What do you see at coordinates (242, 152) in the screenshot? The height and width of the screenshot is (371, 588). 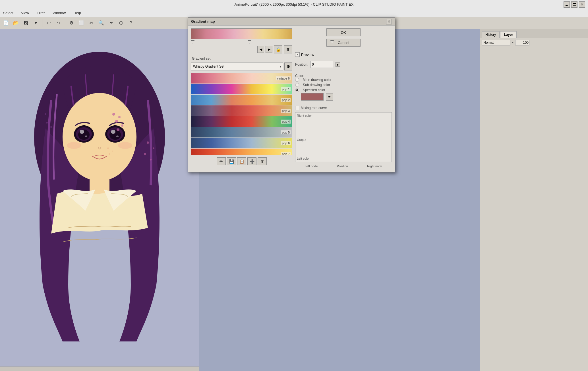 I see `gradient-list-item: pop 7` at bounding box center [242, 152].